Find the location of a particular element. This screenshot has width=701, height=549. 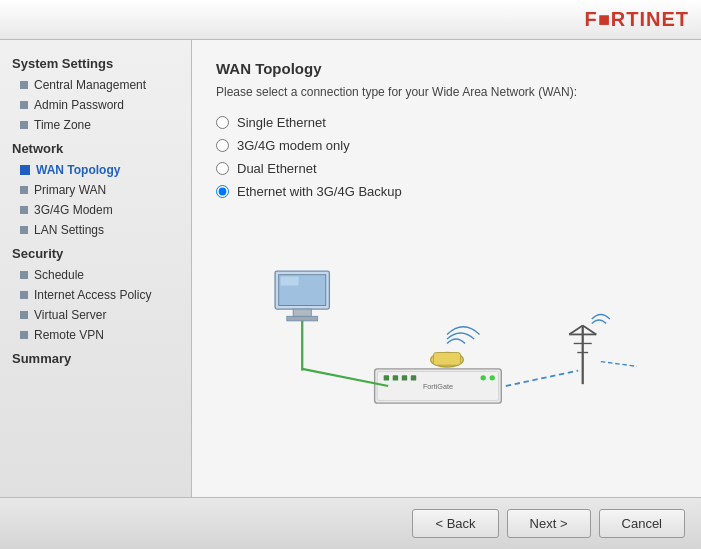

sidebar-section-security: Security is located at coordinates (96, 252).